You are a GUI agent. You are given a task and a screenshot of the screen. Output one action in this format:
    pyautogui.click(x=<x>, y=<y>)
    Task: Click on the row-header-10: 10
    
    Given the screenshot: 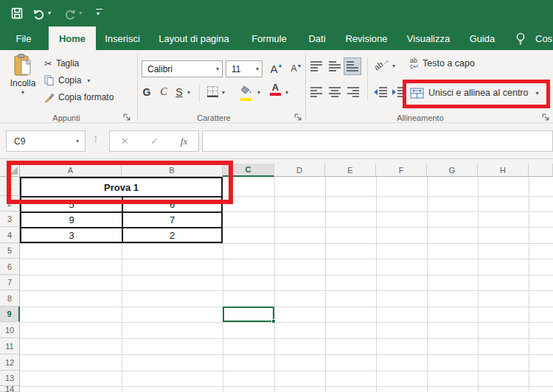 What is the action you would take?
    pyautogui.click(x=10, y=330)
    